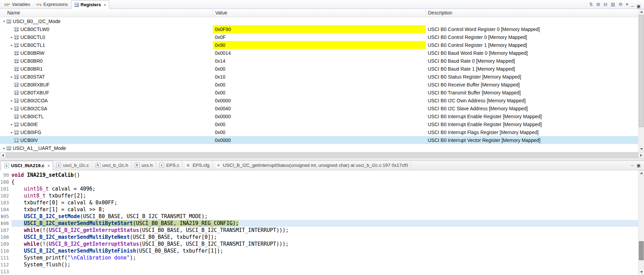  What do you see at coordinates (319, 258) in the screenshot?
I see `code-line-111: 111 System_printf("\nCalibration done");` at bounding box center [319, 258].